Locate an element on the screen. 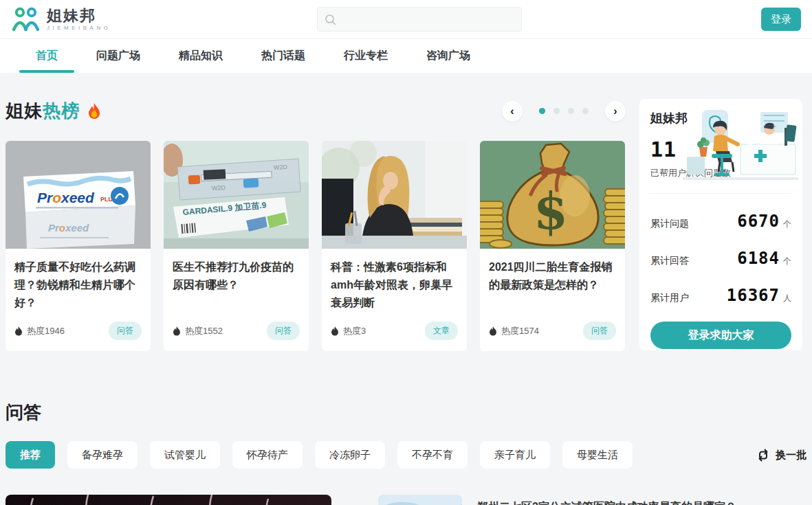  brand-logo: 姐妹邦 JIEMEIBANG is located at coordinates (61, 19).